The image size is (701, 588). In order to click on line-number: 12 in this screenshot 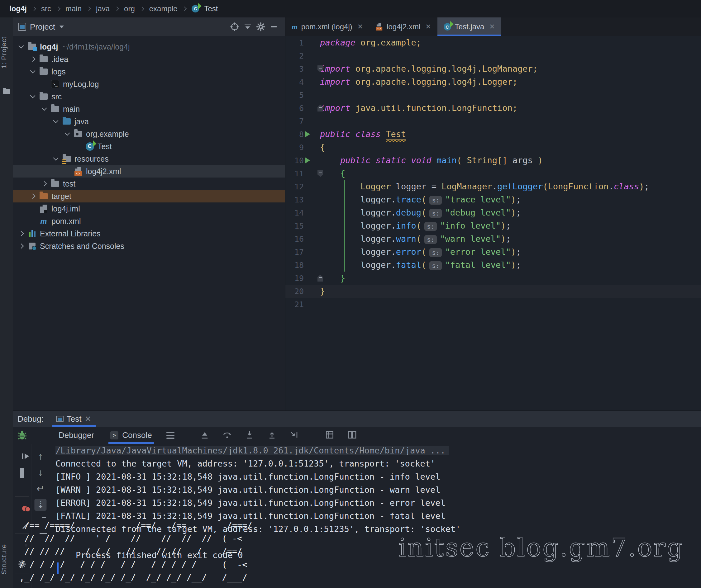, I will do `click(294, 187)`.